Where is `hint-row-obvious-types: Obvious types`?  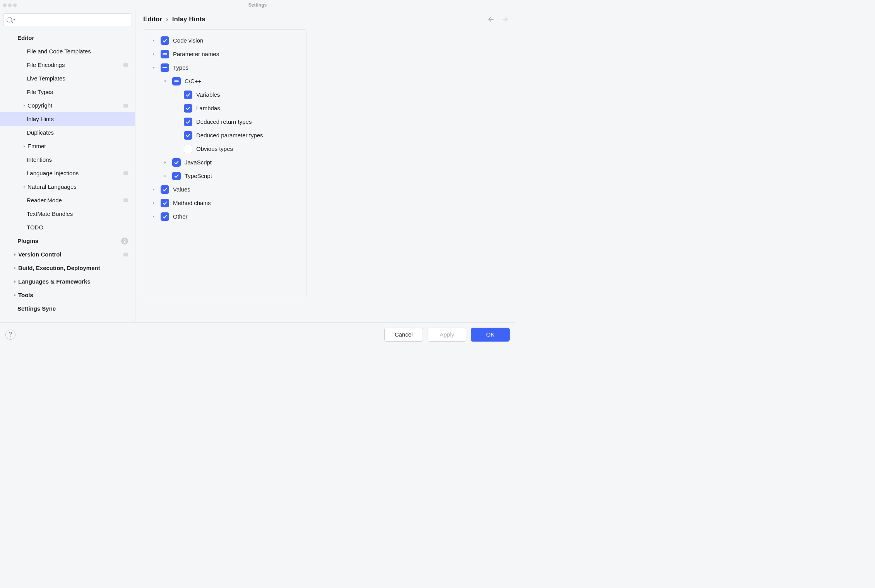 hint-row-obvious-types: Obvious types is located at coordinates (225, 149).